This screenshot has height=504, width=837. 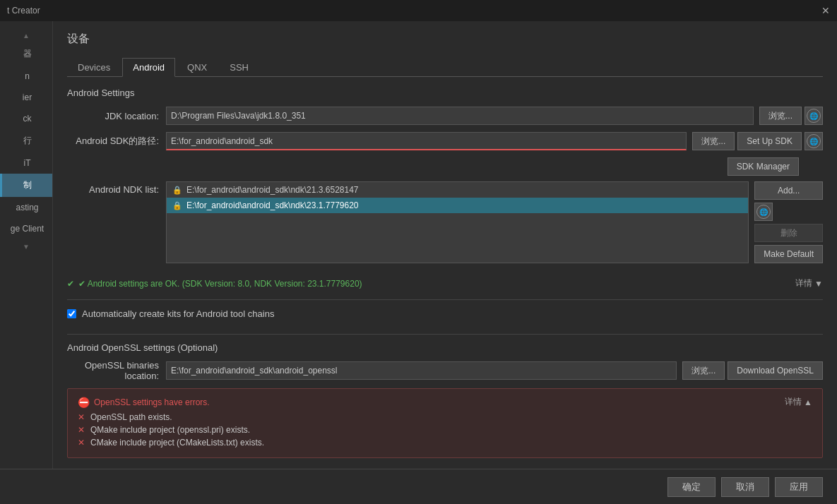 I want to click on auto-create-label: Automatically create kits for Android to…, so click(x=178, y=313).